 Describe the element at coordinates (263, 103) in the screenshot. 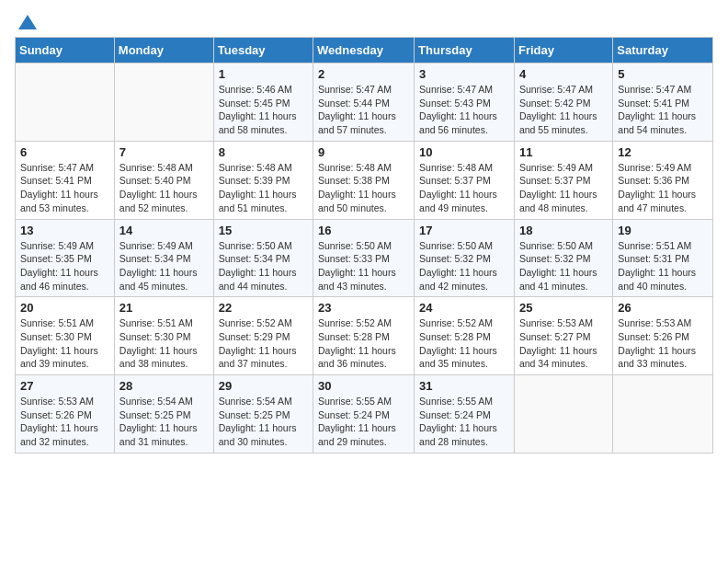

I see `calendar-cell: 1Sunrise: 5:46 AMSunset: 5:45 PMDaylight…` at that location.